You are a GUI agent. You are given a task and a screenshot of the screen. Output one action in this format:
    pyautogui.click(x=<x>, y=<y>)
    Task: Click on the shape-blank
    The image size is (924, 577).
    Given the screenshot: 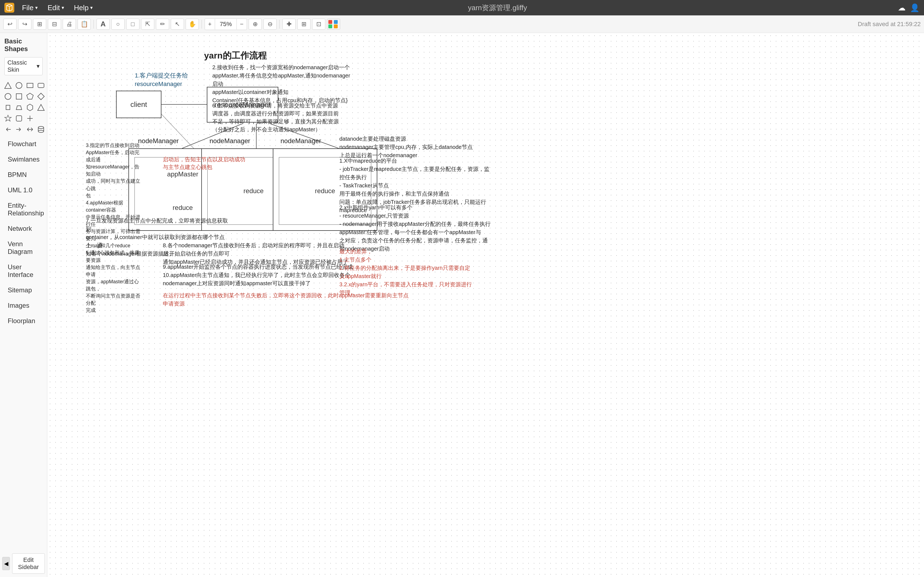 What is the action you would take?
    pyautogui.click(x=41, y=118)
    